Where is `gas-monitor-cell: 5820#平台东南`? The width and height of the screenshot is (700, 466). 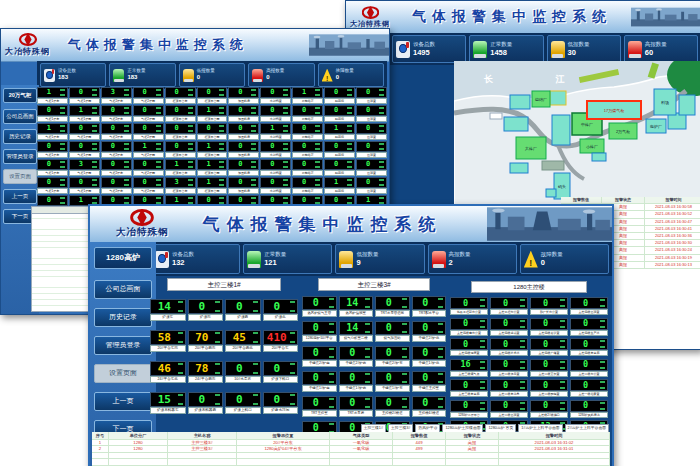 gas-monitor-cell: 5820#平台东南 is located at coordinates (168, 341).